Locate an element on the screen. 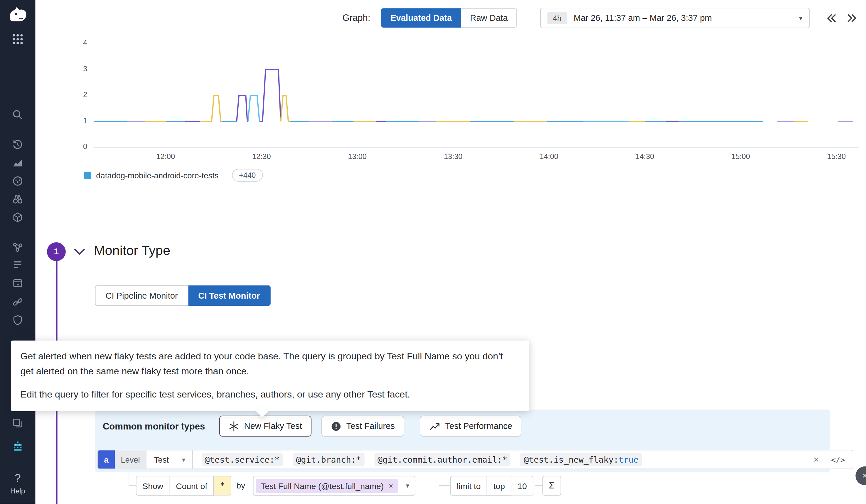 Image resolution: width=866 pixels, height=504 pixels. test-failures-button: Test Failures is located at coordinates (363, 426).